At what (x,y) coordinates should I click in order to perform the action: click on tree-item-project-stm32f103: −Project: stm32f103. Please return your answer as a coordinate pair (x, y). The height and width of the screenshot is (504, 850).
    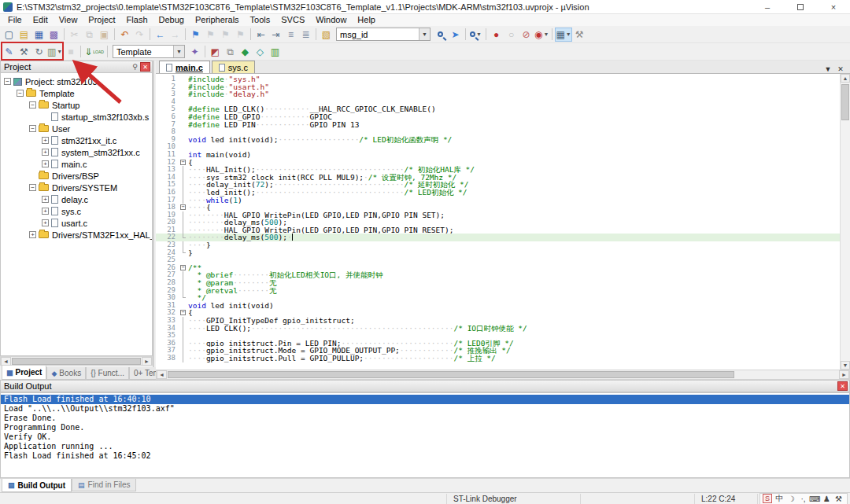
    Looking at the image, I should click on (76, 82).